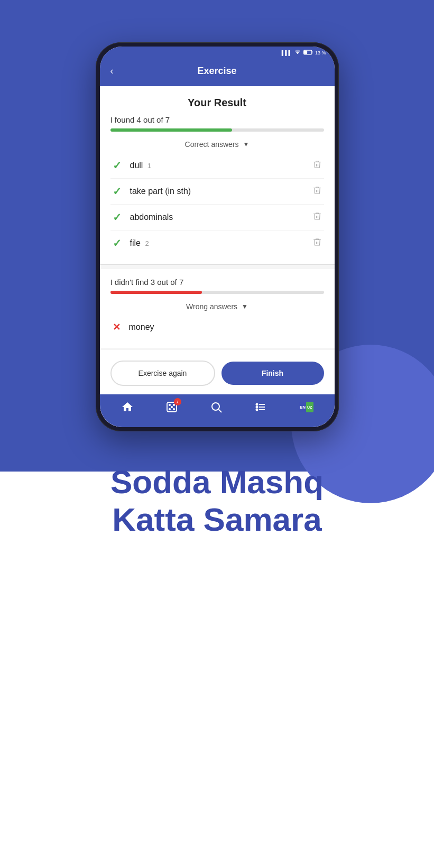 This screenshot has width=434, height=868. What do you see at coordinates (302, 407) in the screenshot?
I see `svg-text: EN` at bounding box center [302, 407].